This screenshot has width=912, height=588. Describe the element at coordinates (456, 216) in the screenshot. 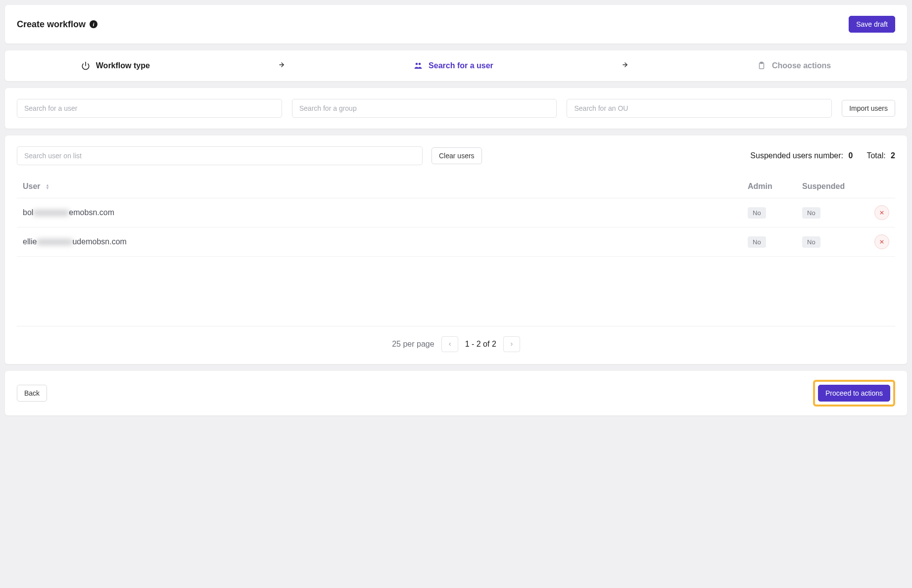

I see `users-table: User ▲▼ Admin Suspended bolxxxxxxxxxemob…` at that location.